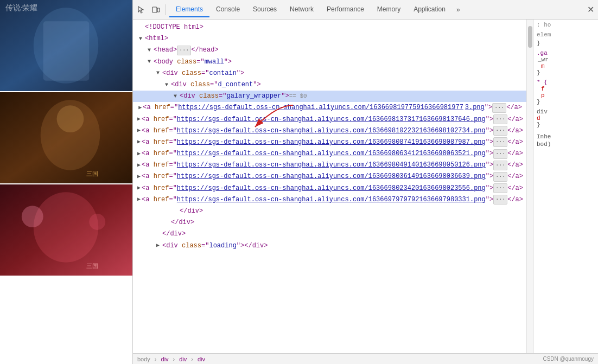 This screenshot has width=598, height=364. Describe the element at coordinates (514, 107) in the screenshot. I see `a1-close: </a>` at that location.